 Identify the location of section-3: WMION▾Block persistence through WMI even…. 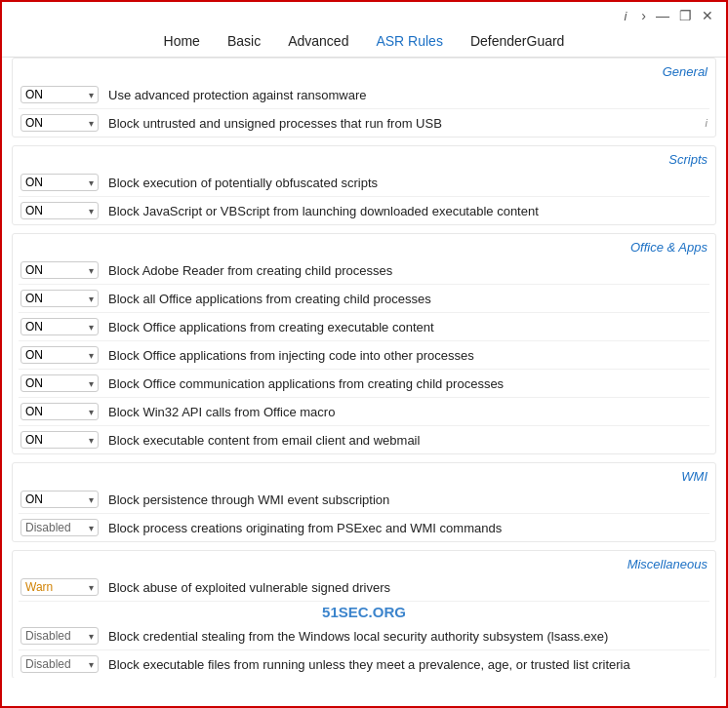
(364, 502).